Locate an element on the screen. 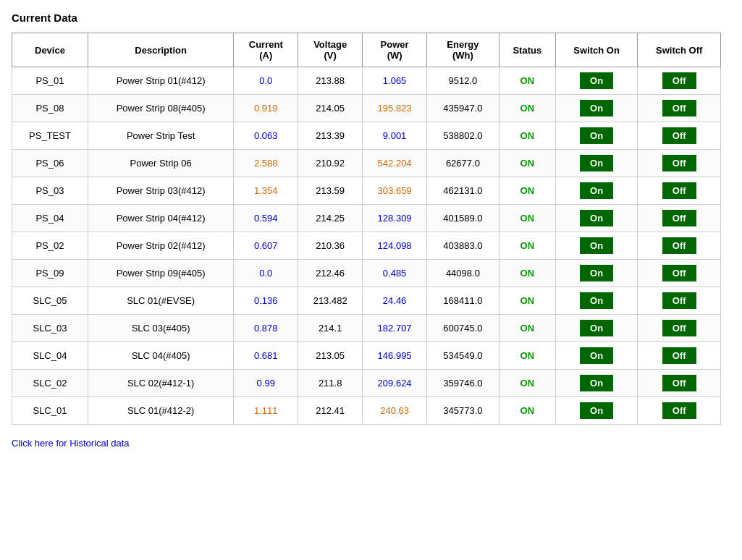 This screenshot has width=742, height=560. cell-voltage: 214.05 is located at coordinates (330, 109).